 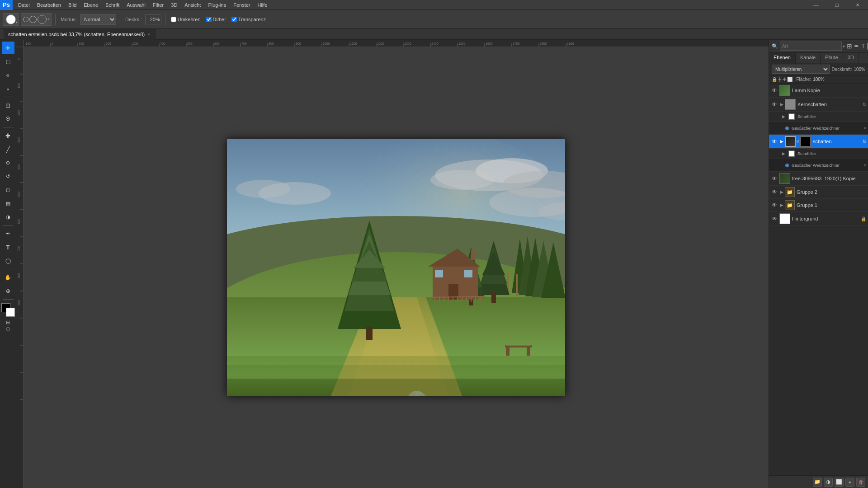 What do you see at coordinates (10, 312) in the screenshot?
I see `background-color` at bounding box center [10, 312].